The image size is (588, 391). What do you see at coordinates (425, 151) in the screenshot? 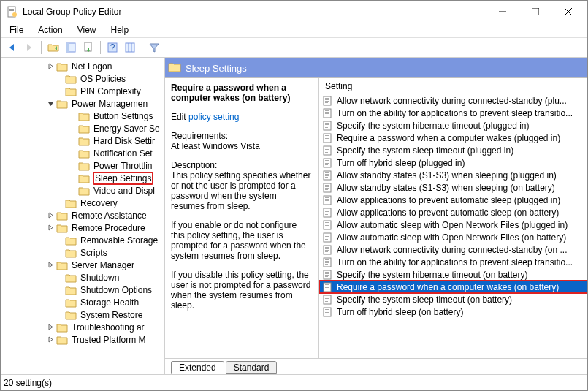
I see `setting-label: Specify the system sleep timeout (plugge…` at bounding box center [425, 151].